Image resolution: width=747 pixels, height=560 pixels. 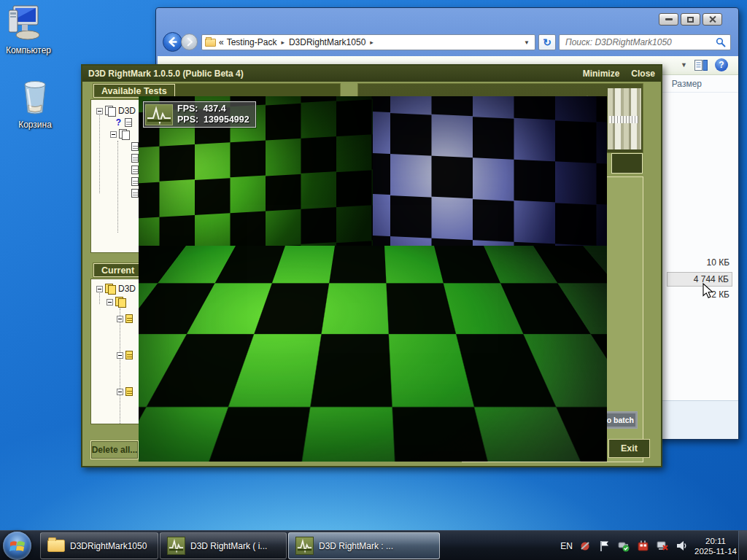 What do you see at coordinates (190, 42) in the screenshot?
I see `forward-button` at bounding box center [190, 42].